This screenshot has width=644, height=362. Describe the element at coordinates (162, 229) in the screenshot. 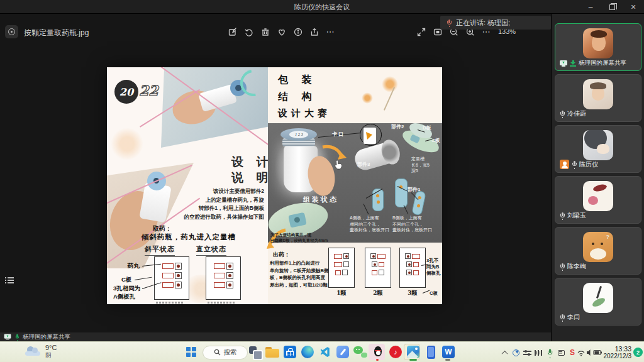

I see `poster-take-title: 取药：` at that location.